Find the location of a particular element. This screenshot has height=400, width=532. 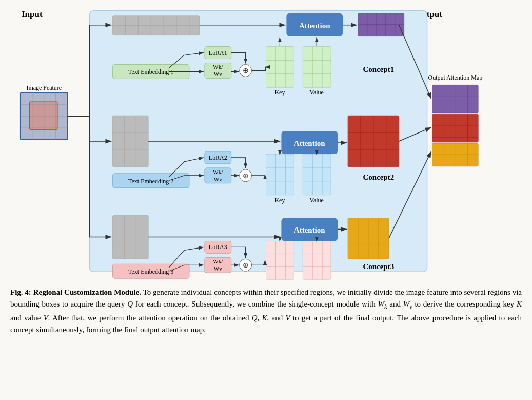

image-feature-label: Image Feature is located at coordinates (44, 88).